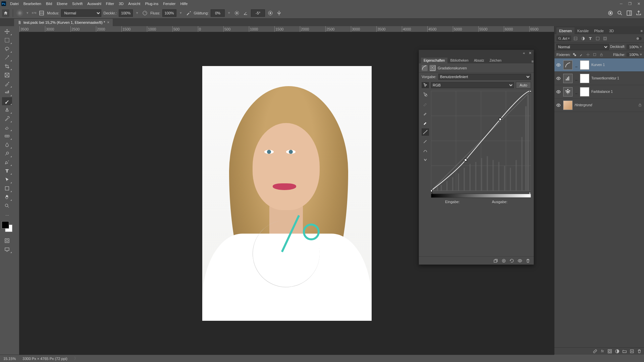 This screenshot has height=362, width=644. What do you see at coordinates (639, 13) in the screenshot?
I see `share-button` at bounding box center [639, 13].